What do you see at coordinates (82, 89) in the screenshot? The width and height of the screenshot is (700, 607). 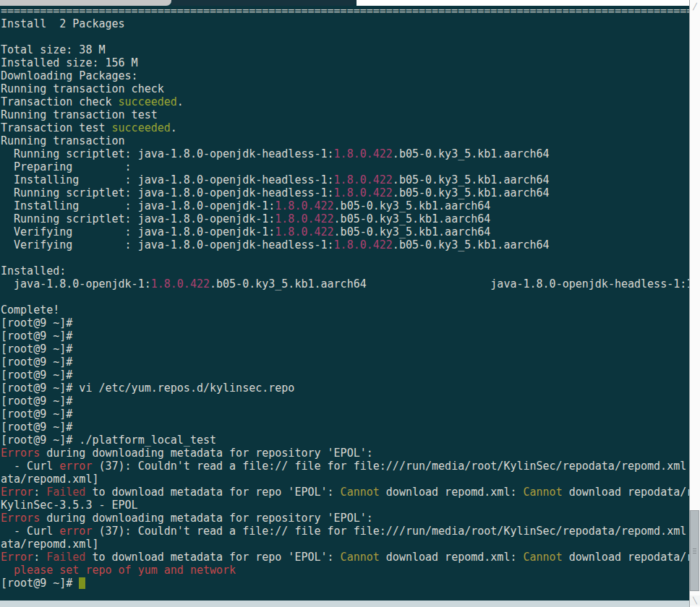 I see `text-segment: Running transaction check` at bounding box center [82, 89].